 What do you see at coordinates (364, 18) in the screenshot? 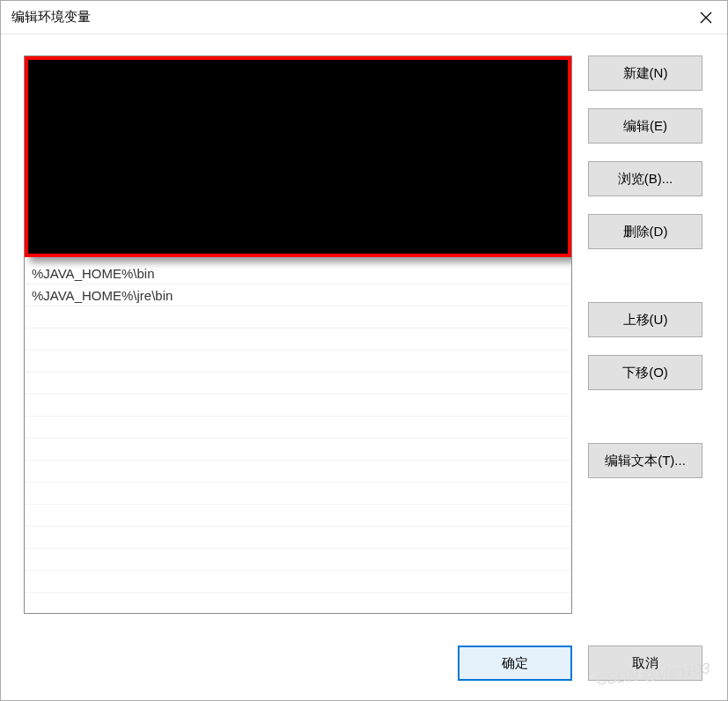
I see `titlebar: 编辑环境变量` at bounding box center [364, 18].